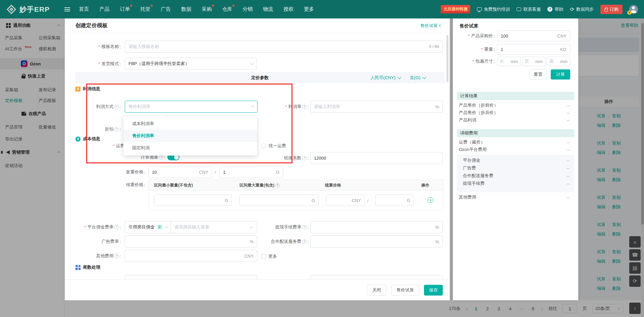 This screenshot has height=317, width=644. I want to click on light-factor-label: 轻抛系数, so click(280, 158).